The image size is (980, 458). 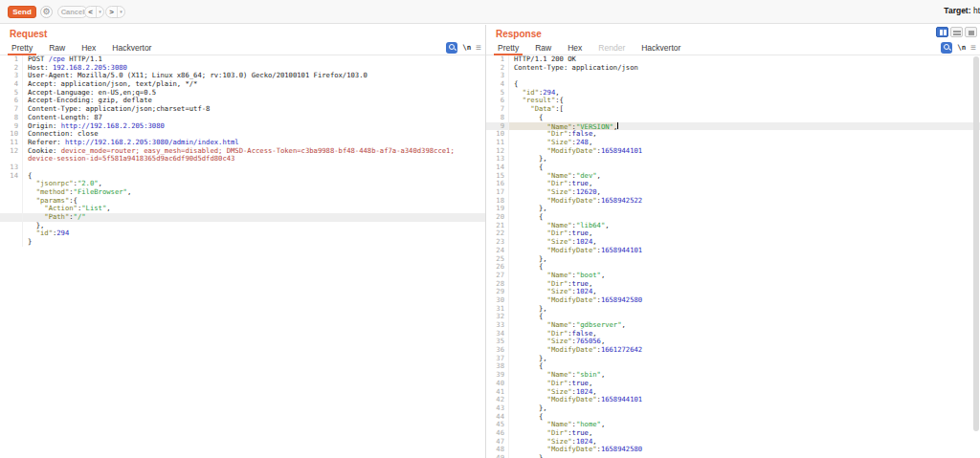 What do you see at coordinates (243, 159) in the screenshot?
I see `code-line: device-session-id=5f581a9418365d9ac6df90…` at bounding box center [243, 159].